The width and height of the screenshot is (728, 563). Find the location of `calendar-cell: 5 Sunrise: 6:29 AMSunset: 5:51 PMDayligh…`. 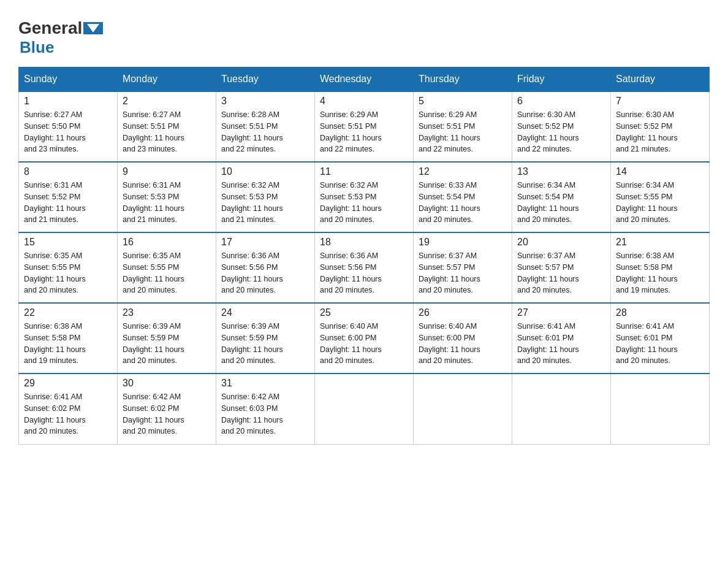

calendar-cell: 5 Sunrise: 6:29 AMSunset: 5:51 PMDayligh… is located at coordinates (463, 126).